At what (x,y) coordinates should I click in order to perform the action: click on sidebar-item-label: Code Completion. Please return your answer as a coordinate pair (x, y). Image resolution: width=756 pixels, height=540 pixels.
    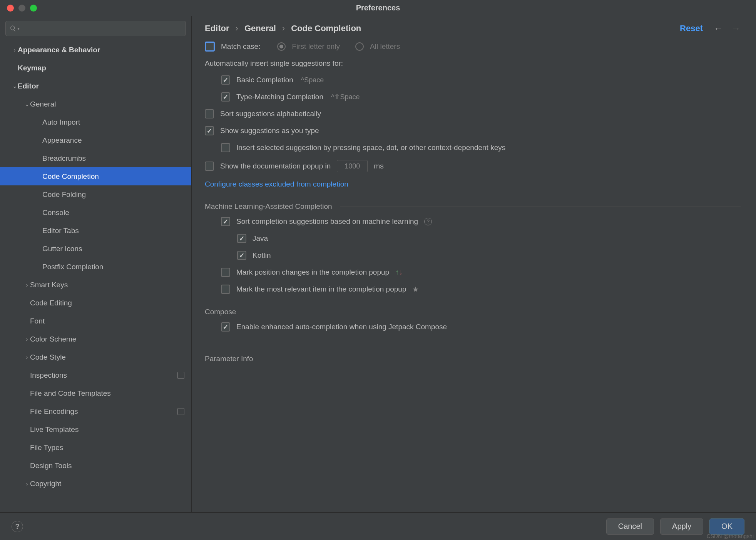
    Looking at the image, I should click on (71, 177).